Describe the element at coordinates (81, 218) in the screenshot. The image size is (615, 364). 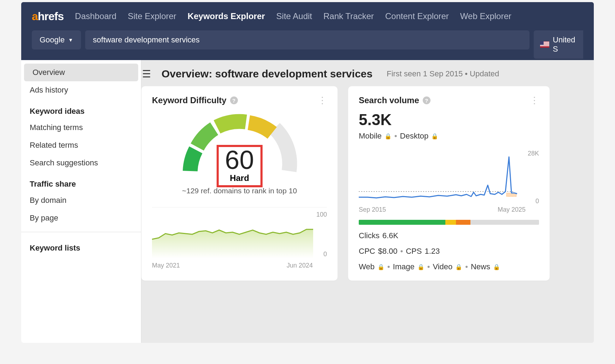
I see `sidebar-item-by-page: By page` at that location.